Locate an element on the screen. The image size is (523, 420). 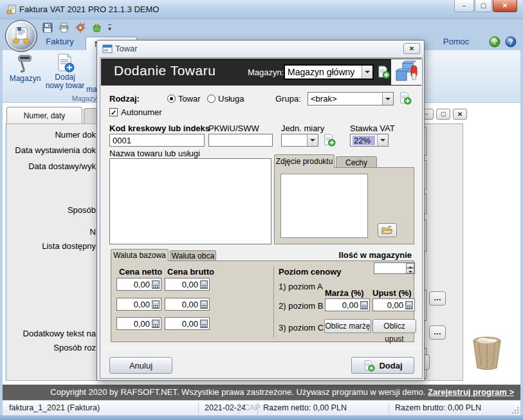
spinner-up-icon is located at coordinates (410, 266).